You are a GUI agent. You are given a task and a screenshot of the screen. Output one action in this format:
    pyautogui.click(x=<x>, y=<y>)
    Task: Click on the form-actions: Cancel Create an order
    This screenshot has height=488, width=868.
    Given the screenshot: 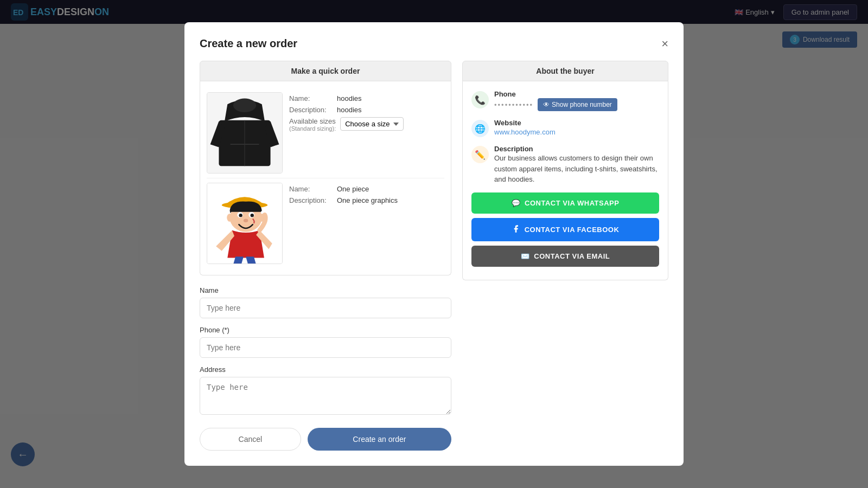 What is the action you would take?
    pyautogui.click(x=326, y=439)
    